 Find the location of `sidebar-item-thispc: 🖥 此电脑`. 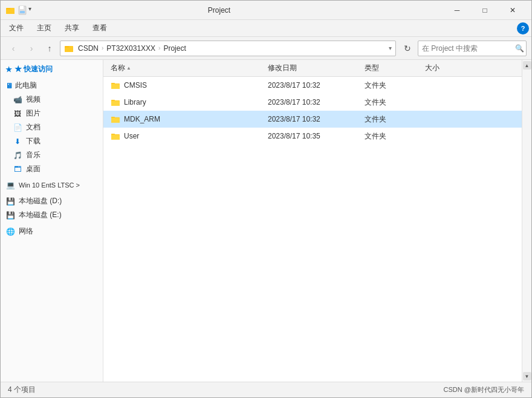

sidebar-item-thispc: 🖥 此电脑 is located at coordinates (52, 86).